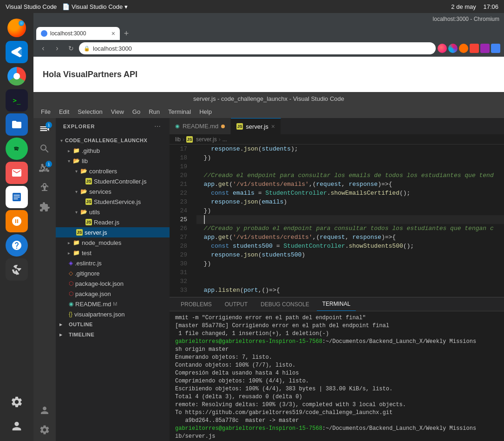 The image size is (504, 441). What do you see at coordinates (17, 426) in the screenshot?
I see `dock-user` at bounding box center [17, 426].